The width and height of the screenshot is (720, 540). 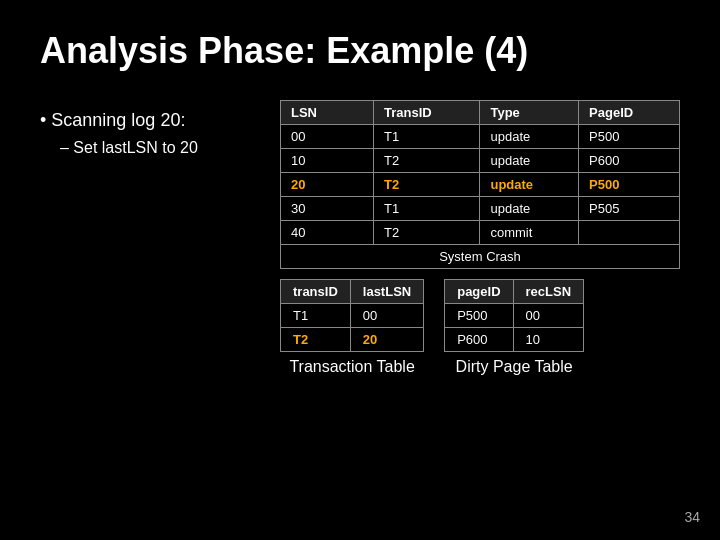 What do you see at coordinates (630, 209) in the screenshot?
I see `log-cell-pageid: P505` at bounding box center [630, 209].